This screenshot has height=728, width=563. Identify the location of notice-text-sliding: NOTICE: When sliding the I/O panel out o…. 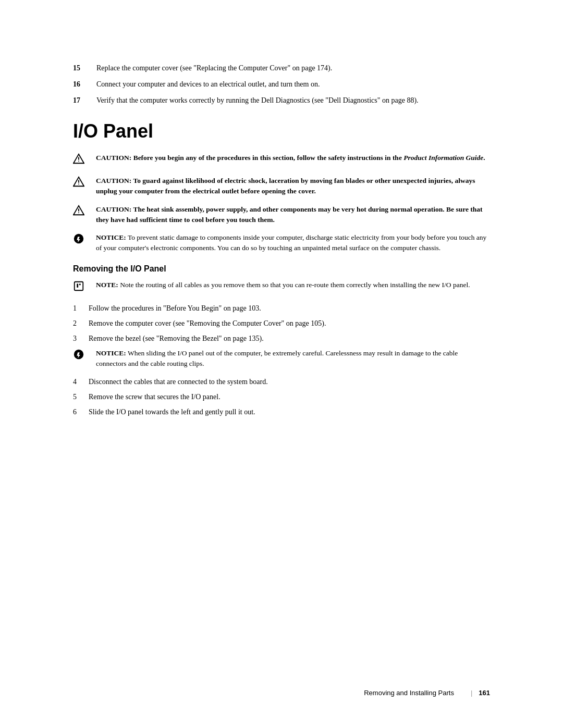
(293, 359).